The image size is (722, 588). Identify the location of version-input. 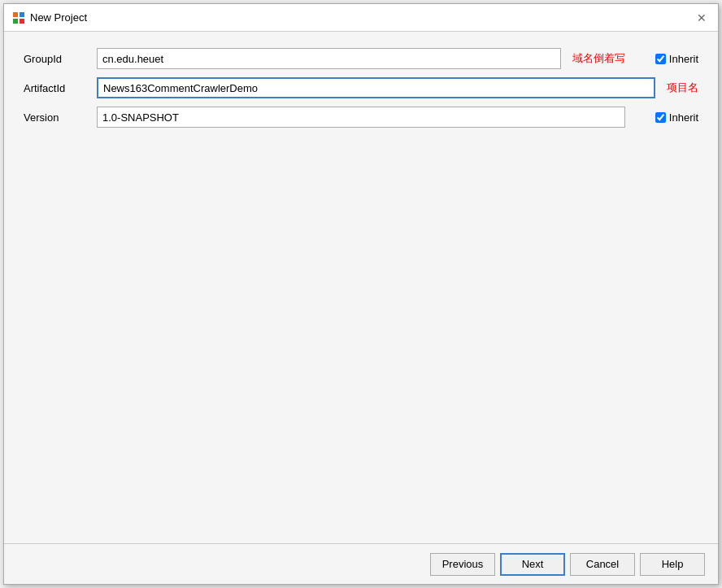
(361, 117).